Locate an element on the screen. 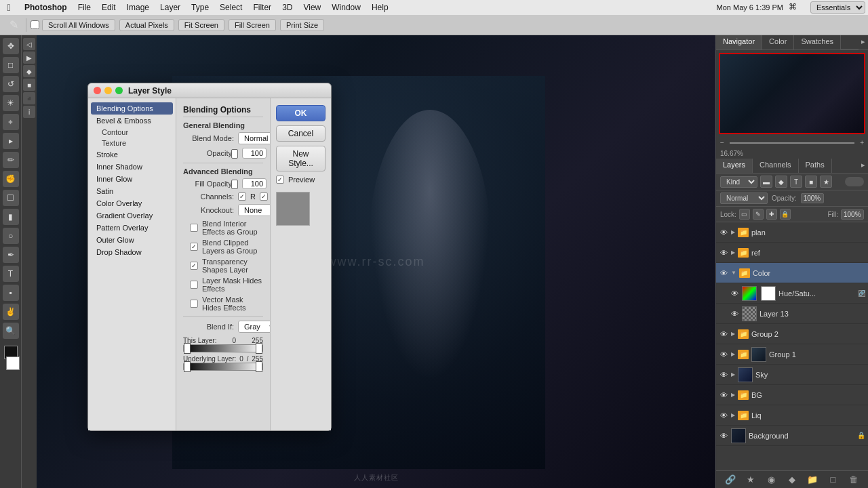  tab-layers: Layers is located at coordinates (734, 165).